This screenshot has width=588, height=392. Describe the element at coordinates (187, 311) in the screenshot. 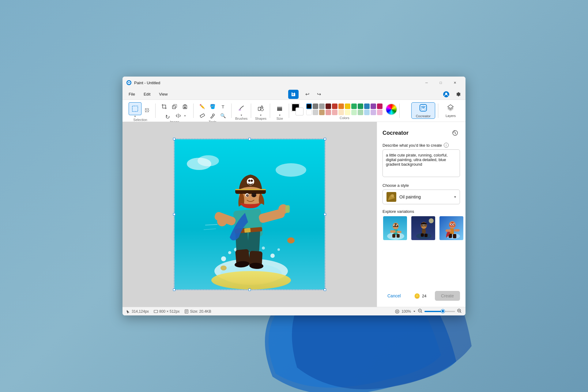

I see `file-size-icon` at that location.